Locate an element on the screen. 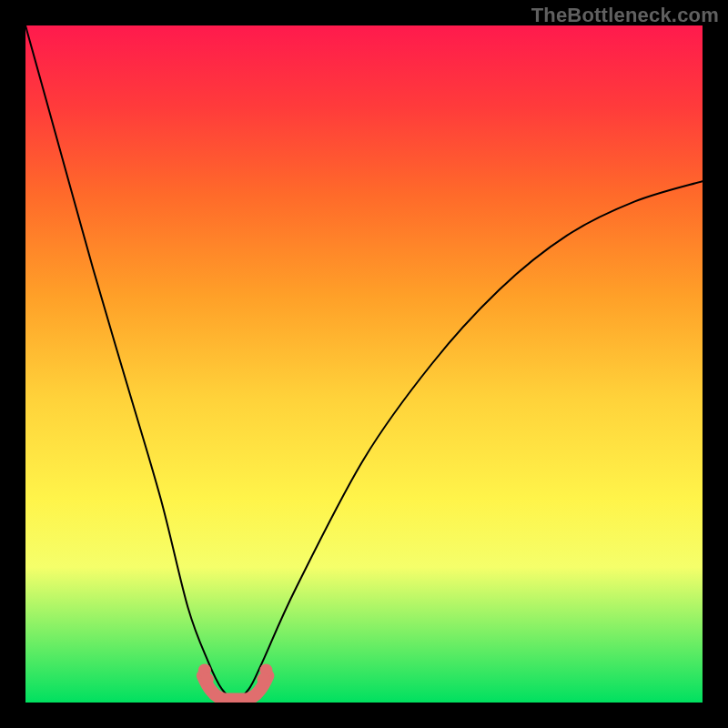 This screenshot has width=728, height=728. min-region-dots is located at coordinates (236, 675).